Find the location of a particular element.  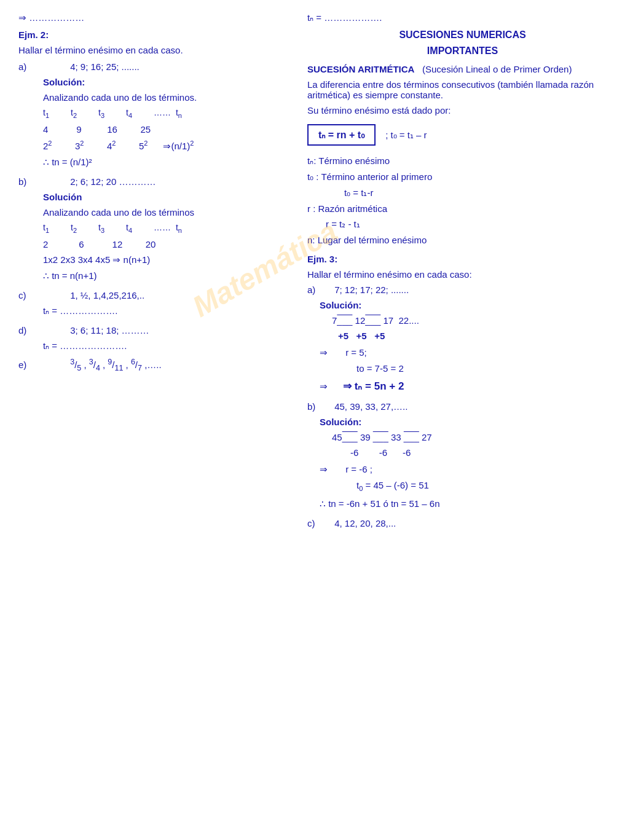

val-row-b: 2 6 12 20 is located at coordinates (166, 245).